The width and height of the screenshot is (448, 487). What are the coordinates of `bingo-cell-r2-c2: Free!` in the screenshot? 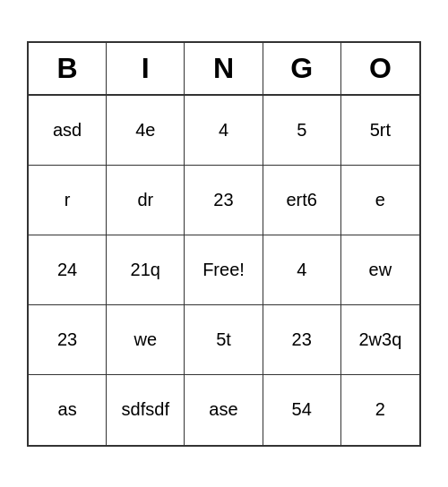 It's located at (224, 270).